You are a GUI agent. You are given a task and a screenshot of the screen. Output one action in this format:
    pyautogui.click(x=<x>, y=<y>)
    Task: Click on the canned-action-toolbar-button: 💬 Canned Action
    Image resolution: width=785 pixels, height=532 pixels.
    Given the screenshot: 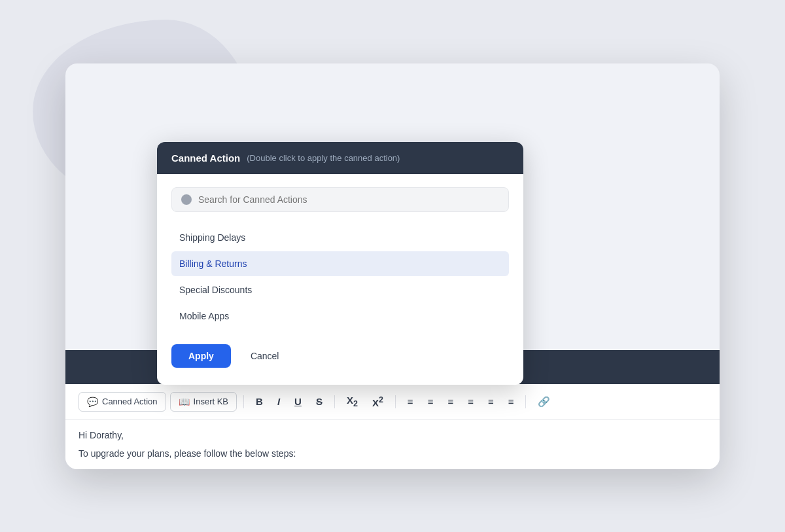 What is the action you would take?
    pyautogui.click(x=122, y=402)
    